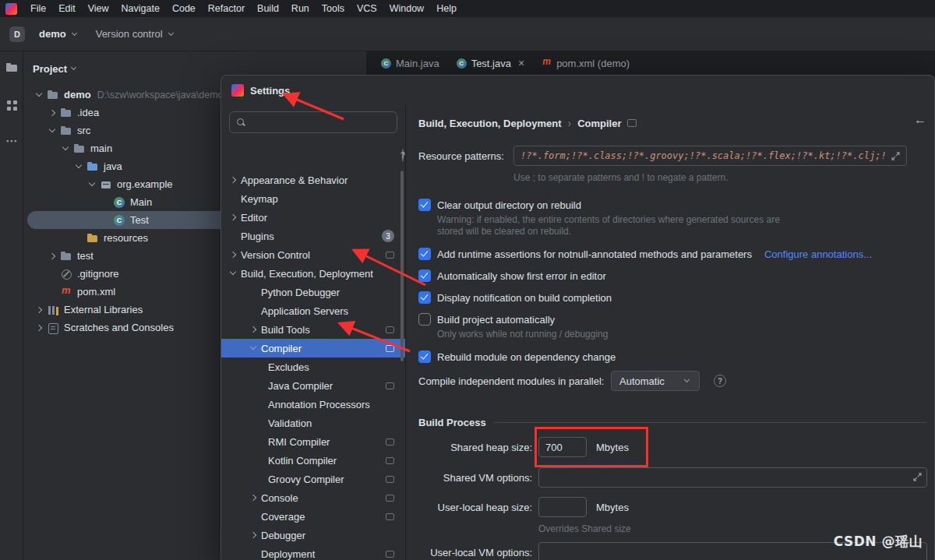 This screenshot has width=935, height=560. Describe the element at coordinates (313, 236) in the screenshot. I see `settings-item-plugins: Plugins 3` at that location.